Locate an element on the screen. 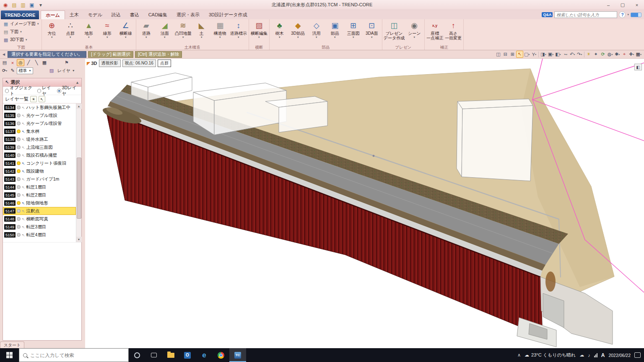 Image resolution: width=644 pixels, height=362 pixels. ribbon-button-方位: ⊕方位▼ is located at coordinates (52, 29).